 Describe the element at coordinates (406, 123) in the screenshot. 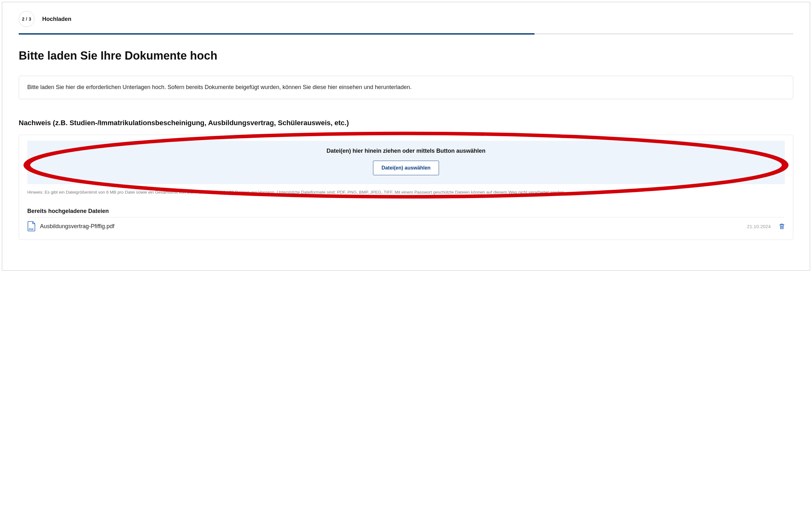

I see `section-heading: Nachweis (z.B. Studien-/Immatrikulations…` at that location.